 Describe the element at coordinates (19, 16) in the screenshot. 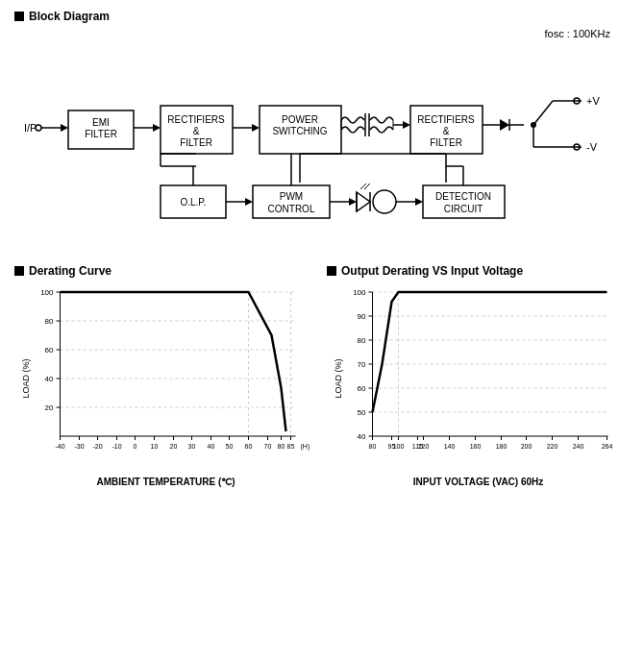

I see `block-diagram-icon` at that location.